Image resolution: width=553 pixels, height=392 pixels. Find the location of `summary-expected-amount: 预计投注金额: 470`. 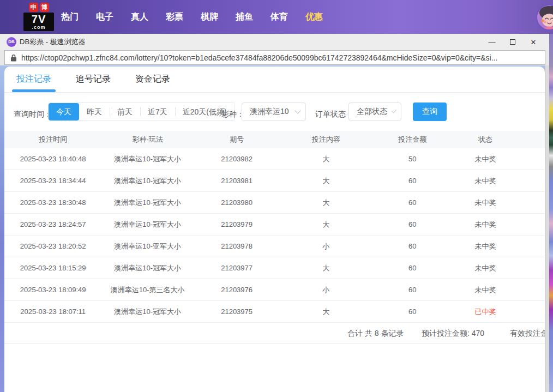

summary-expected-amount: 预计投注金额: 470 is located at coordinates (453, 334).